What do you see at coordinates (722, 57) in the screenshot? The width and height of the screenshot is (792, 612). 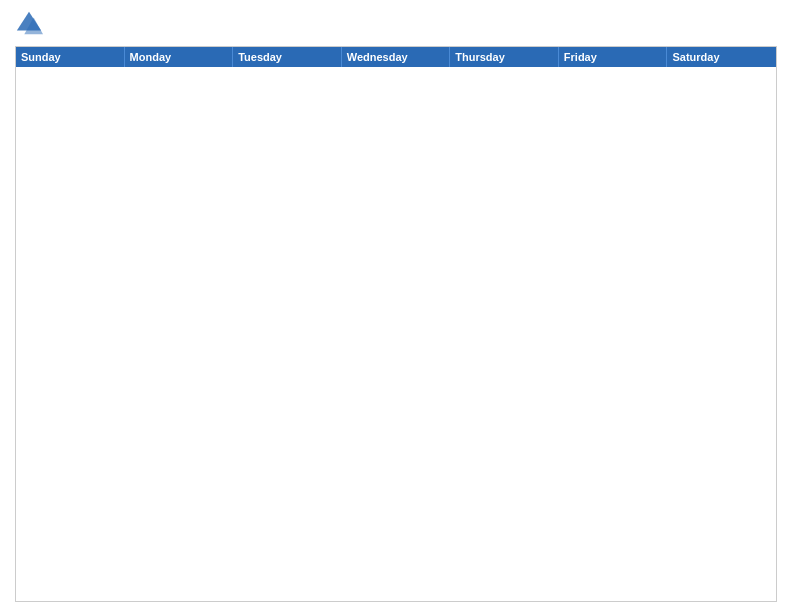 I see `calendar-header-saturday: Saturday` at bounding box center [722, 57].